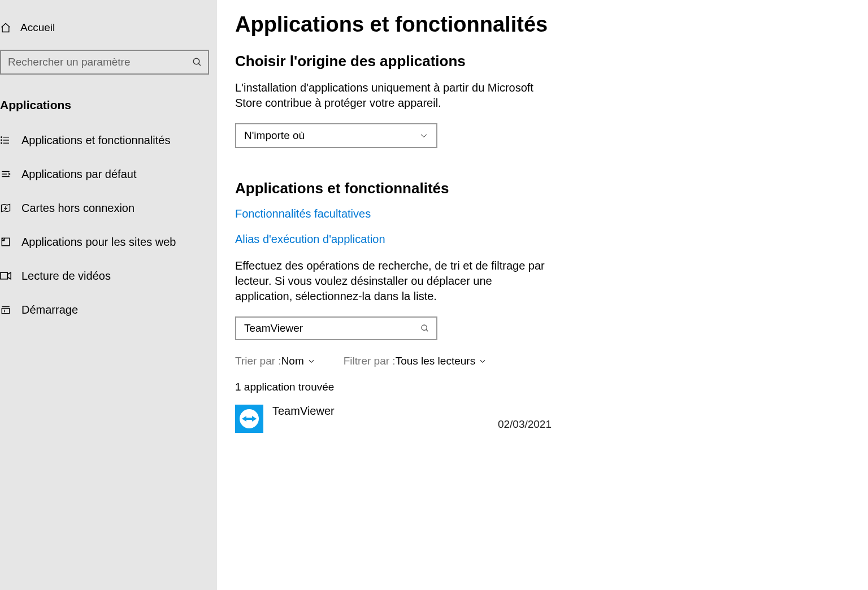 The width and height of the screenshot is (868, 590). I want to click on map-download-icon, so click(6, 208).